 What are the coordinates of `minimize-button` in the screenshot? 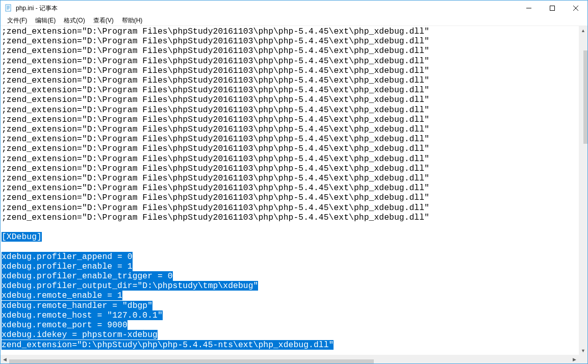 It's located at (529, 8).